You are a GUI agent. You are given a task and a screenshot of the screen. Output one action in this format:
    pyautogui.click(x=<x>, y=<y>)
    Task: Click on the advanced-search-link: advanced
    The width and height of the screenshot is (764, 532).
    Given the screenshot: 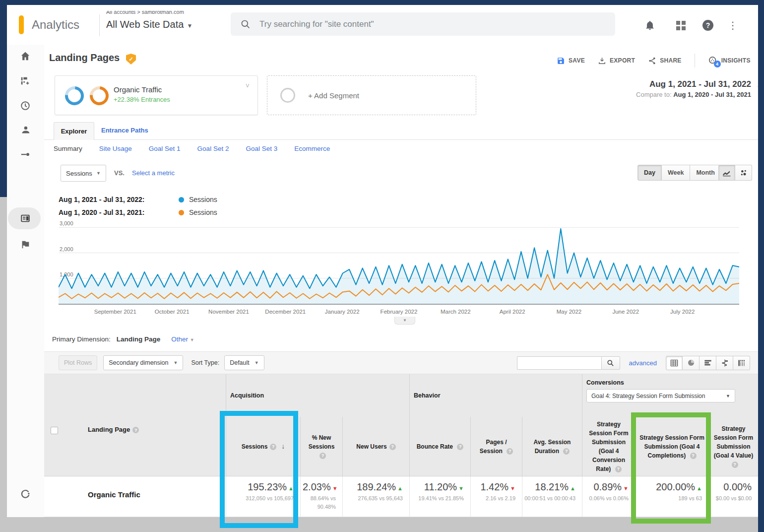 What is the action you would take?
    pyautogui.click(x=643, y=363)
    